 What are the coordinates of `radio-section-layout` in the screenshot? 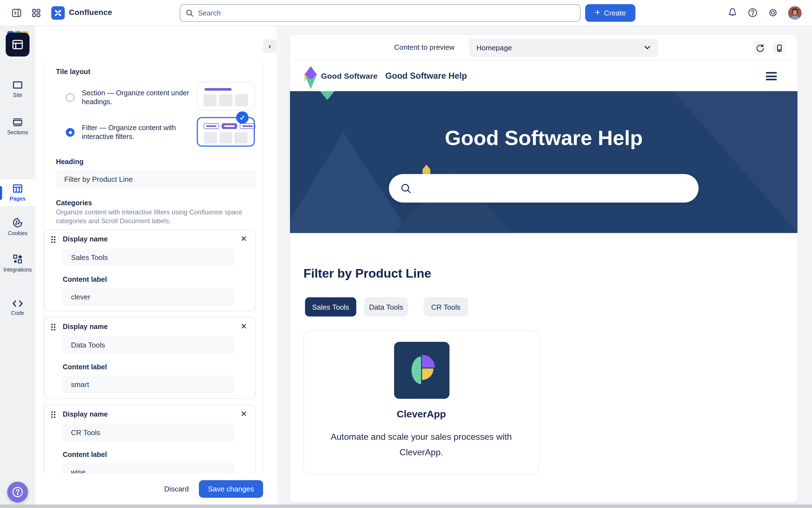 It's located at (70, 98).